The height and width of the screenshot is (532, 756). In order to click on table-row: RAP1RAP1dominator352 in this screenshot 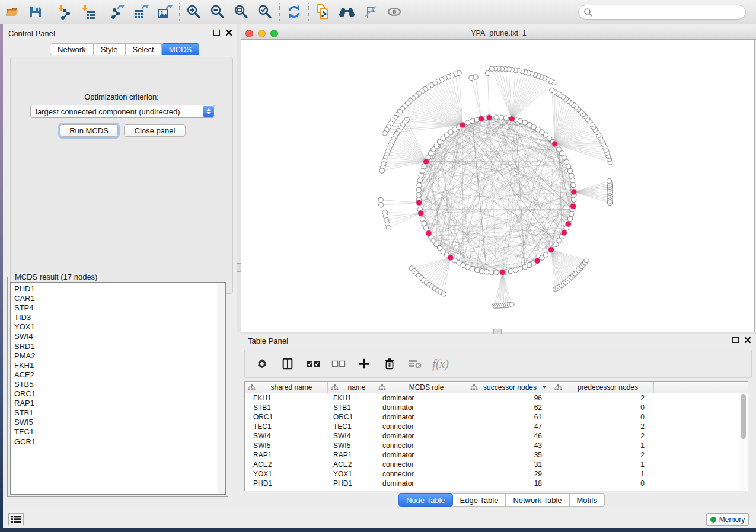, I will do `click(496, 455)`.